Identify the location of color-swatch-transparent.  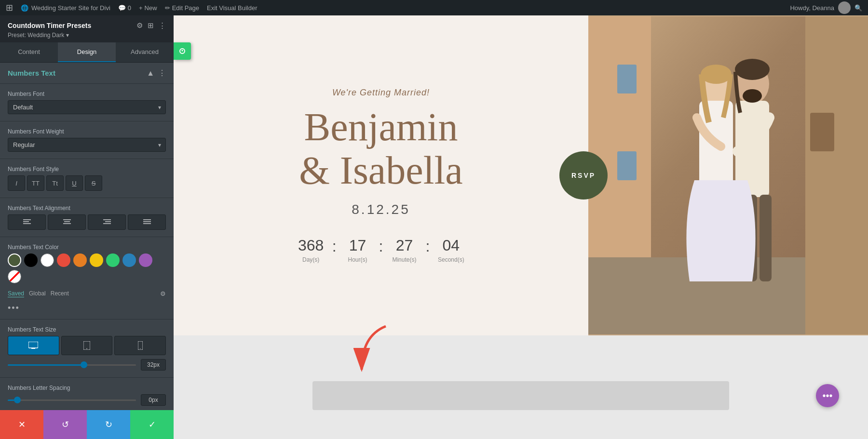
(14, 277).